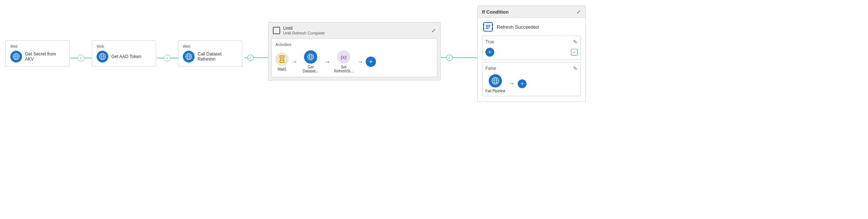 The image size is (868, 219). What do you see at coordinates (276, 30) in the screenshot?
I see `until-square-icon` at bounding box center [276, 30].